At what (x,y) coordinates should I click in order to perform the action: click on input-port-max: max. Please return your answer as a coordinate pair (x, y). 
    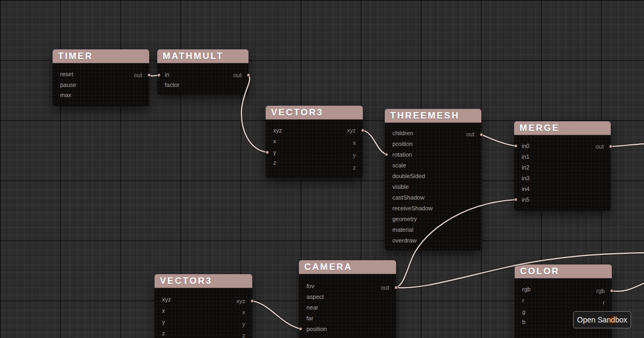
    Looking at the image, I should click on (65, 95).